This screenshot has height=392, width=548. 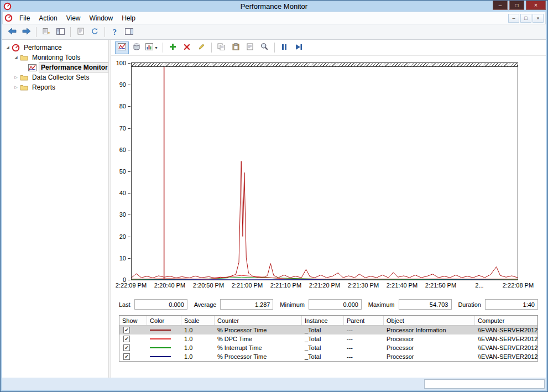 I want to click on legend-row: ✔1.0% Interrupt Time_Total---Processor\\…, so click(x=328, y=348).